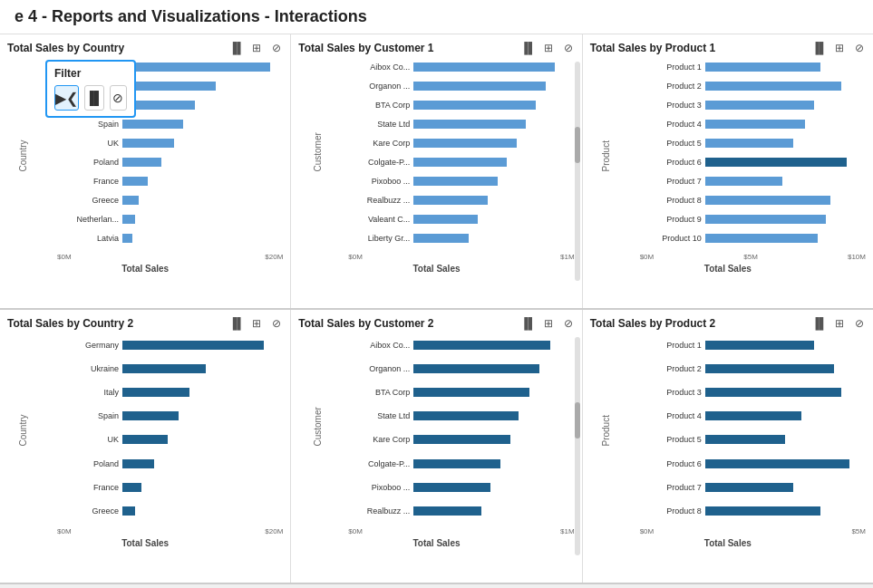 Image resolution: width=873 pixels, height=588 pixels. What do you see at coordinates (548, 323) in the screenshot?
I see `table-icon-cu2: ⊞` at bounding box center [548, 323].